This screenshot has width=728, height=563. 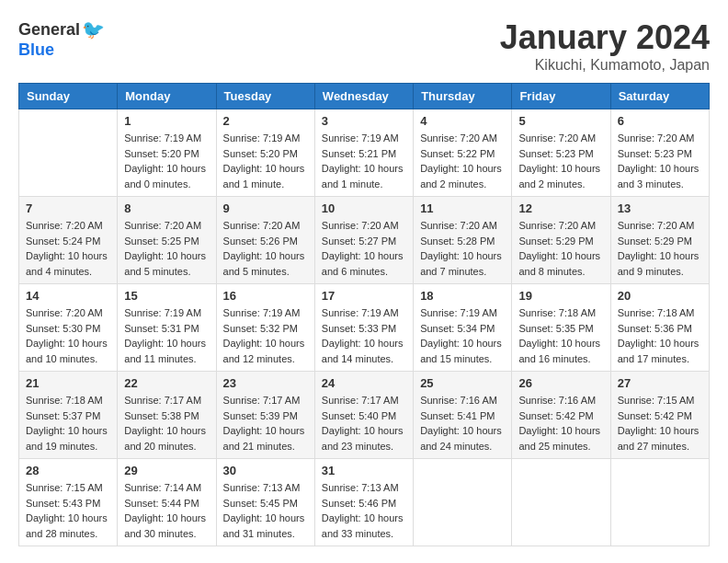 I want to click on day-info: Sunrise: 7:15 AMSunset: 5:42 PMDaylight:…, so click(x=660, y=423).